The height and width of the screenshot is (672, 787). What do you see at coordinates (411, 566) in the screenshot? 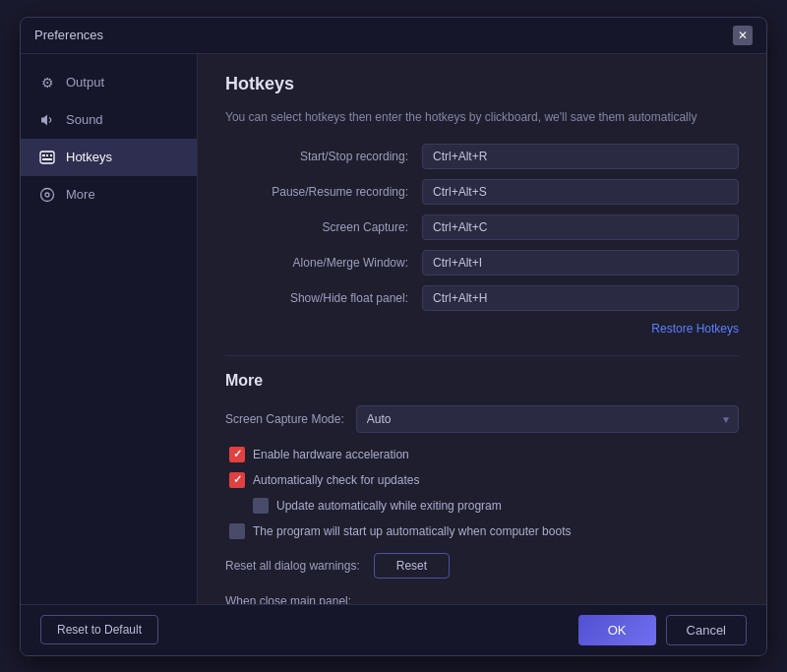
I see `reset-dialog-warnings-button: Reset` at bounding box center [411, 566].